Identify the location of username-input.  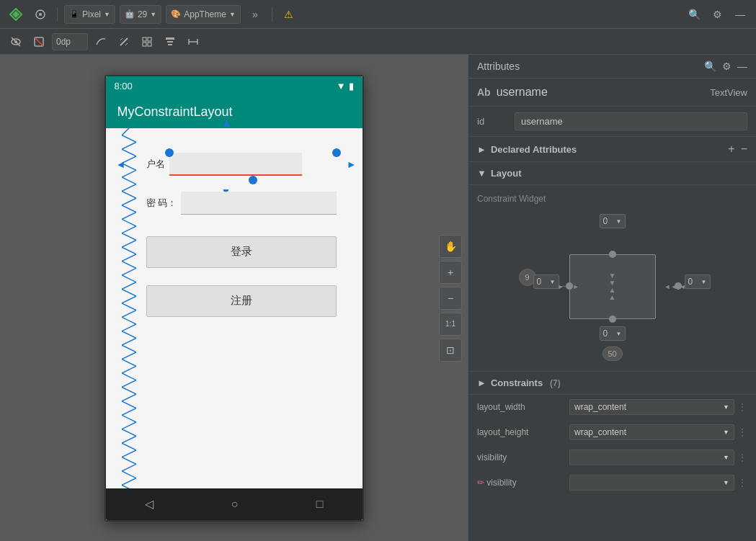
(236, 164).